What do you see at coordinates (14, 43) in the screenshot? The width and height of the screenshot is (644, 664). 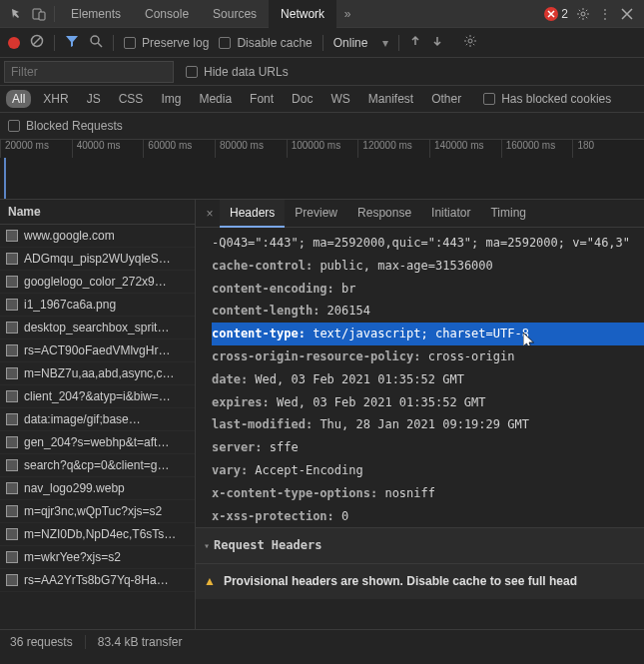 I see `record-button` at bounding box center [14, 43].